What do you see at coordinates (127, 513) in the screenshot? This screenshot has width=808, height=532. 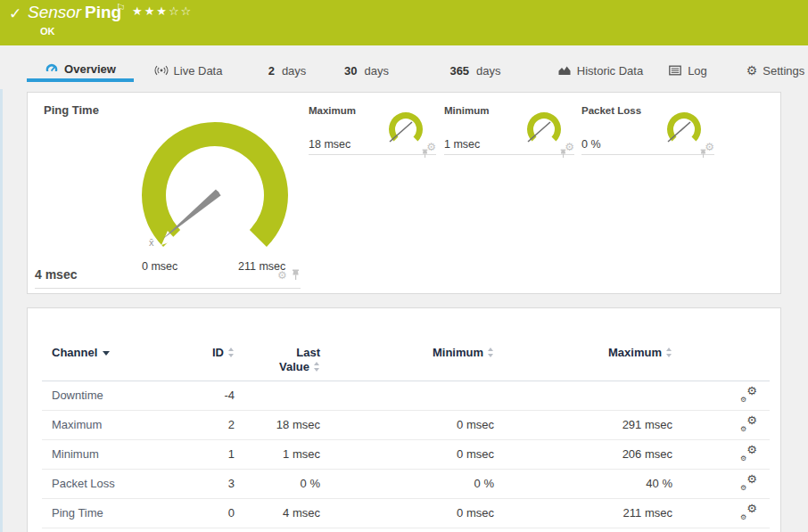 I see `channel-name: Ping Time` at bounding box center [127, 513].